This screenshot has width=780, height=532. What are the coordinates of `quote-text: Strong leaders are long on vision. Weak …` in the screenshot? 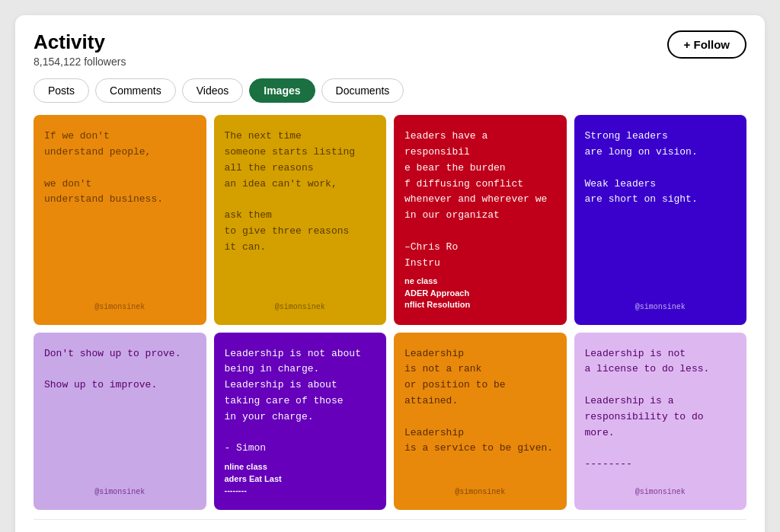 It's located at (661, 212).